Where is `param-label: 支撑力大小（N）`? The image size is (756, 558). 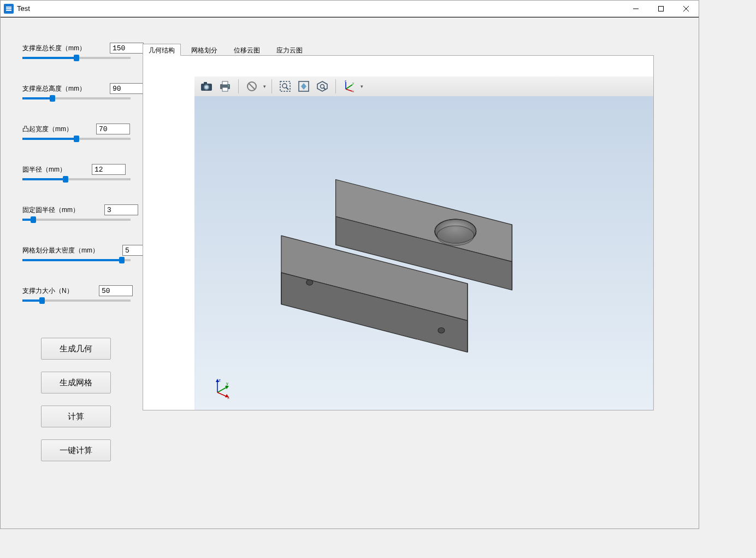 param-label: 支撑力大小（N） is located at coordinates (48, 291).